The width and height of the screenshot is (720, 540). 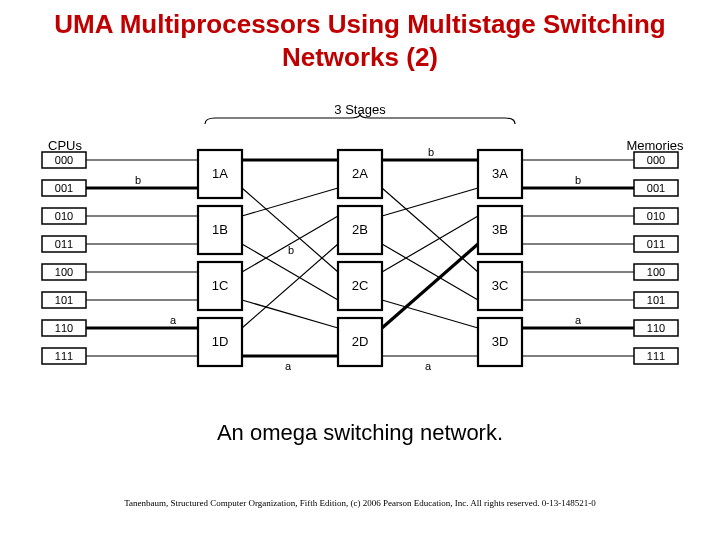 What do you see at coordinates (656, 258) in the screenshot?
I see `memory-boxes: 000 001 010 011 100 101 110 111` at bounding box center [656, 258].